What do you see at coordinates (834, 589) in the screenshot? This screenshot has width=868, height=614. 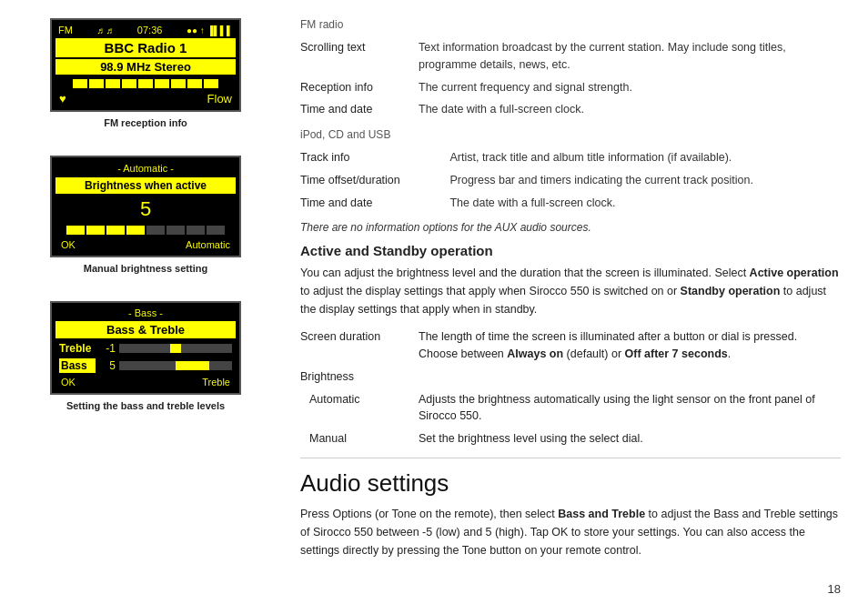 I see `page-number: 18` at bounding box center [834, 589].